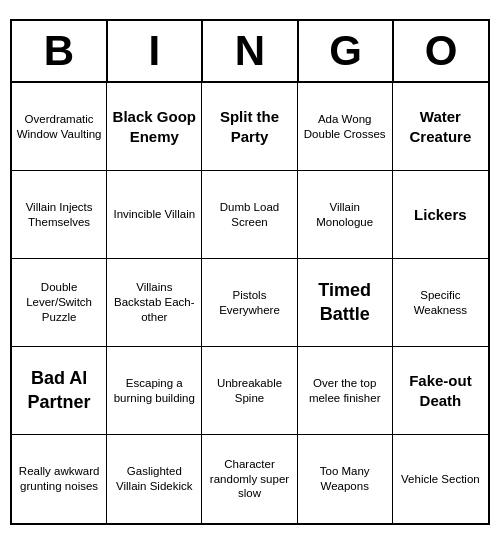 The width and height of the screenshot is (500, 544). I want to click on bingo-header: BINGO, so click(250, 52).